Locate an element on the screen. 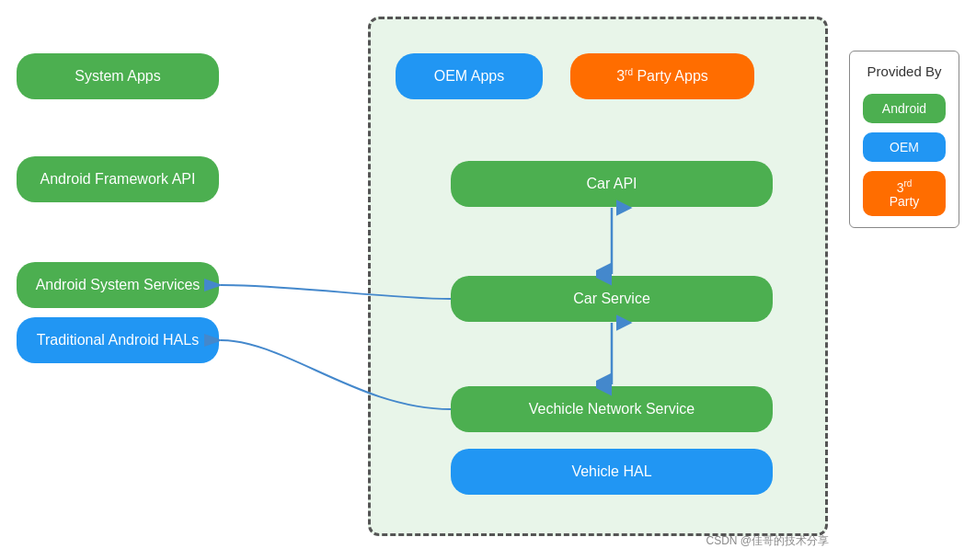 This screenshot has height=560, width=976. third-party-apps-label: 3rd Party Apps is located at coordinates (662, 75).